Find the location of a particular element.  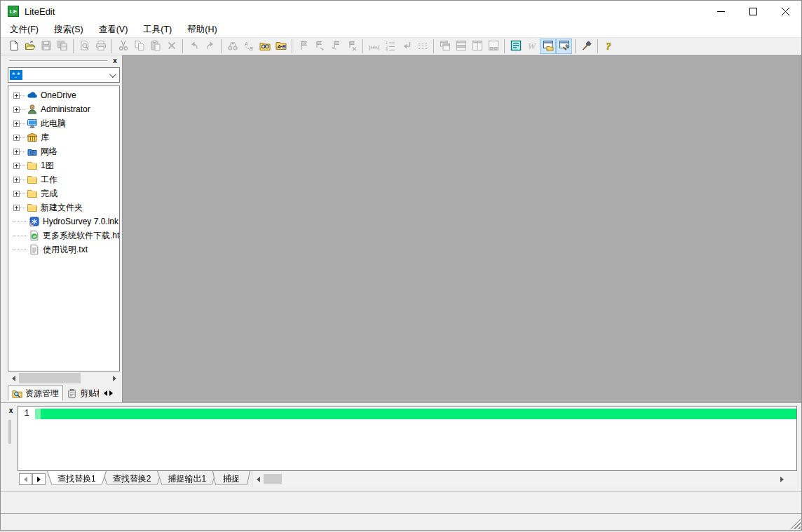

paste-button is located at coordinates (156, 46).